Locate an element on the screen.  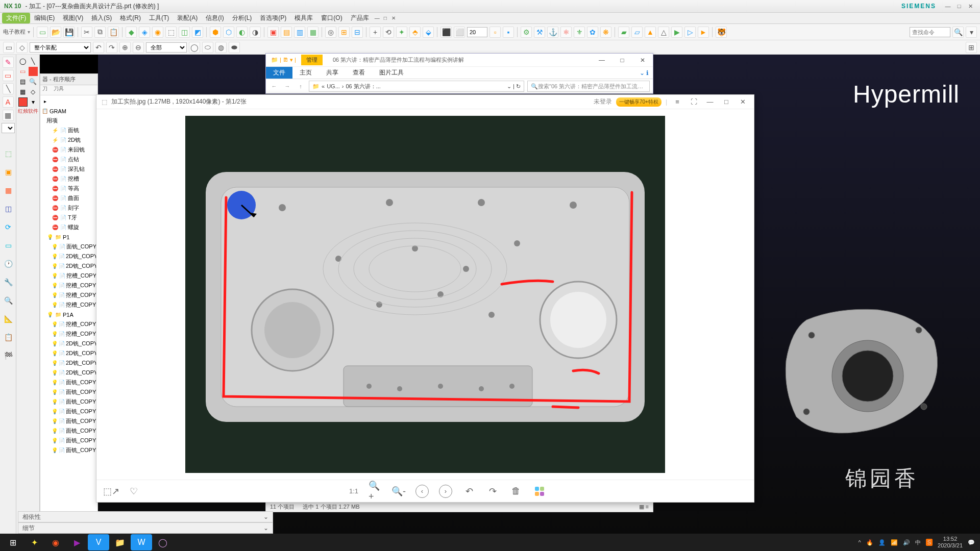
menu-info: 信息(I) is located at coordinates (214, 18).